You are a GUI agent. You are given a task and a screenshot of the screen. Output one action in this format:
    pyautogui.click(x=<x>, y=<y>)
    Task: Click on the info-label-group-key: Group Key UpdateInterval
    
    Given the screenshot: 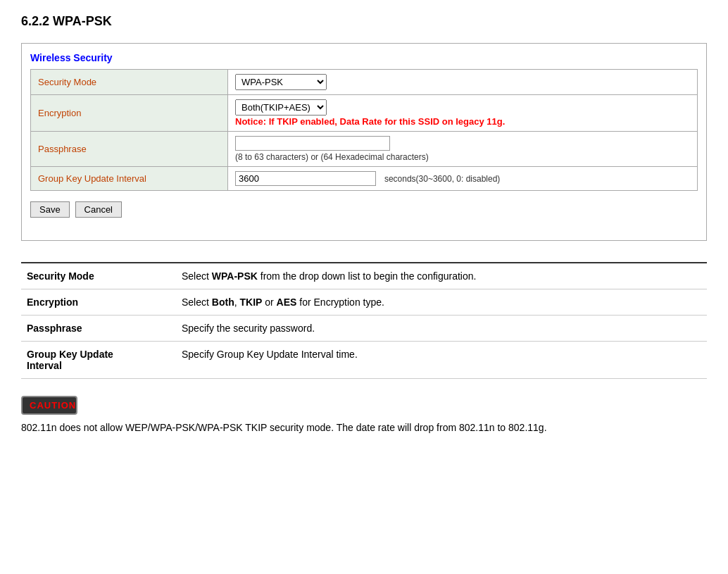 What is the action you would take?
    pyautogui.click(x=99, y=361)
    